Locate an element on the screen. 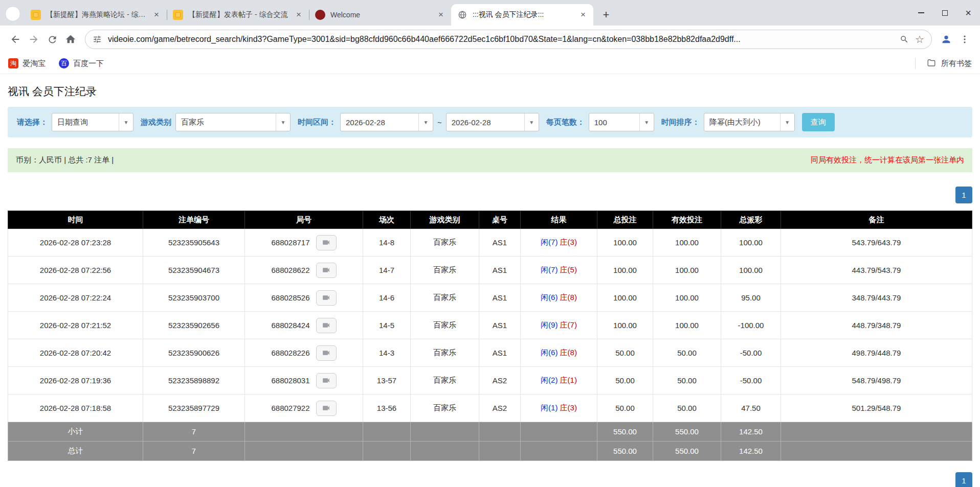  cell-time: 2026-02-28 07:23:28 is located at coordinates (76, 243).